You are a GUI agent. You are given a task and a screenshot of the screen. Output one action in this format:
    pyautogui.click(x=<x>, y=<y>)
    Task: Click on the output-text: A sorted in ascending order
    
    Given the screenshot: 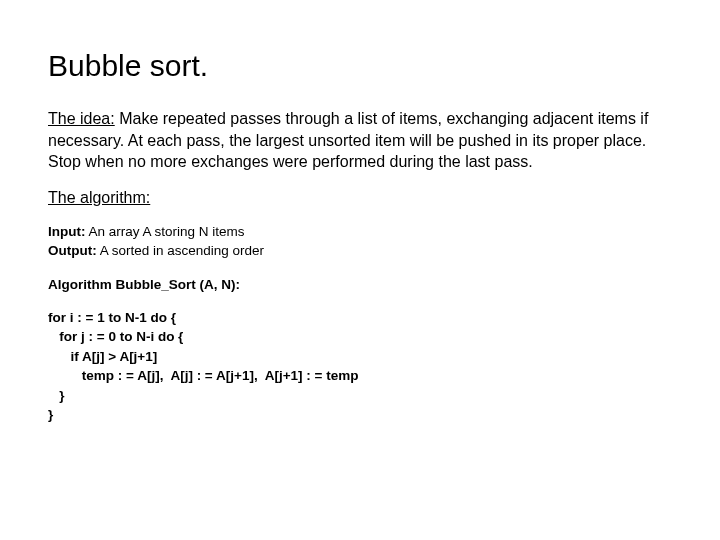 What is the action you would take?
    pyautogui.click(x=180, y=250)
    